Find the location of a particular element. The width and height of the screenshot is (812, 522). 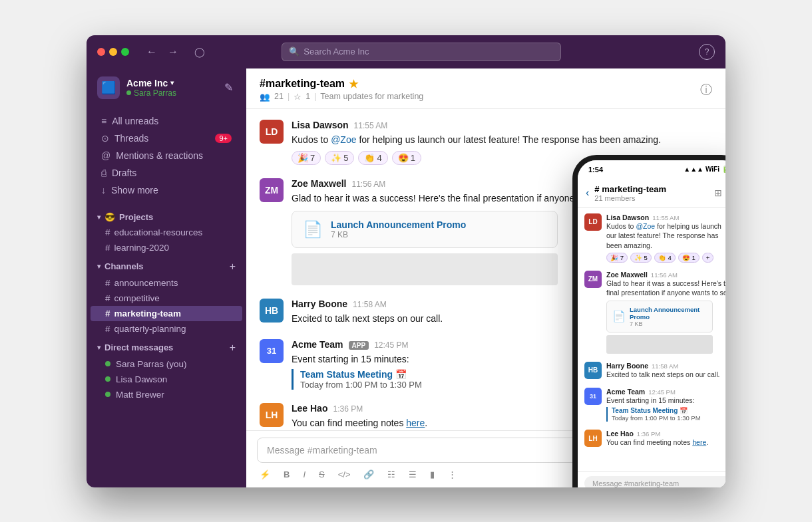

mobile-message: HB Harry Boone 11:58 AM Excited to talk … is located at coordinates (655, 371).